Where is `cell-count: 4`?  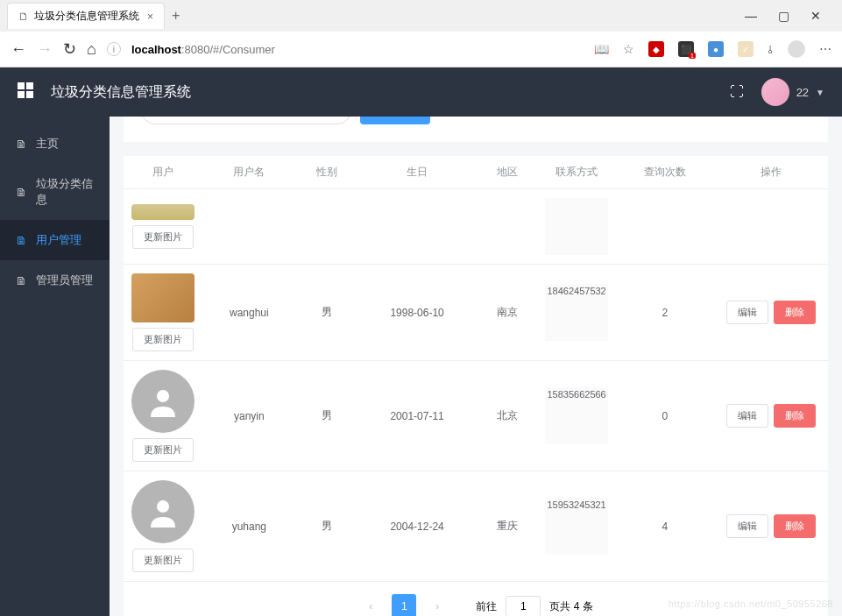 cell-count: 4 is located at coordinates (664, 527).